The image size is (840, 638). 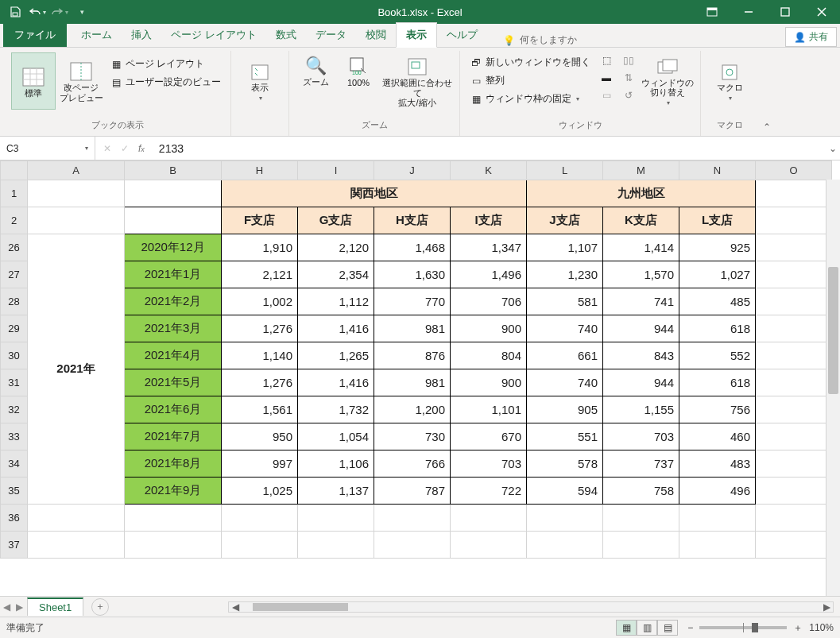 I want to click on month-cell: 2021年8月, so click(x=173, y=464).